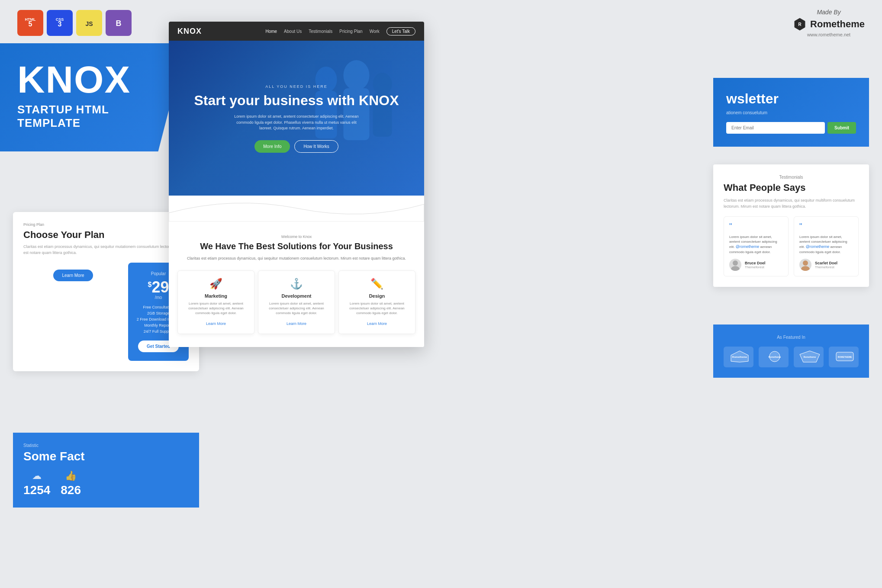 The width and height of the screenshot is (882, 588). Describe the element at coordinates (791, 351) in the screenshot. I see `featured-in-panel: As Featured In Rometheme Rometheme Romet…` at that location.